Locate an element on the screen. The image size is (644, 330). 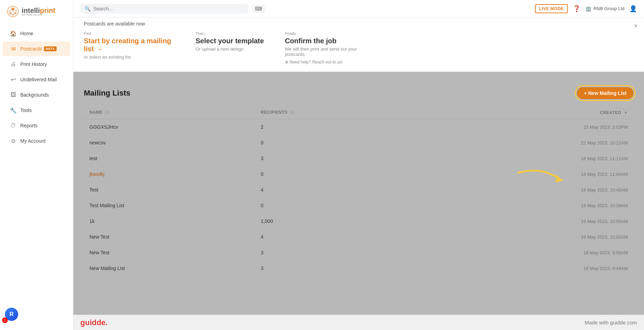
company-icon: 🏢 is located at coordinates (588, 9).